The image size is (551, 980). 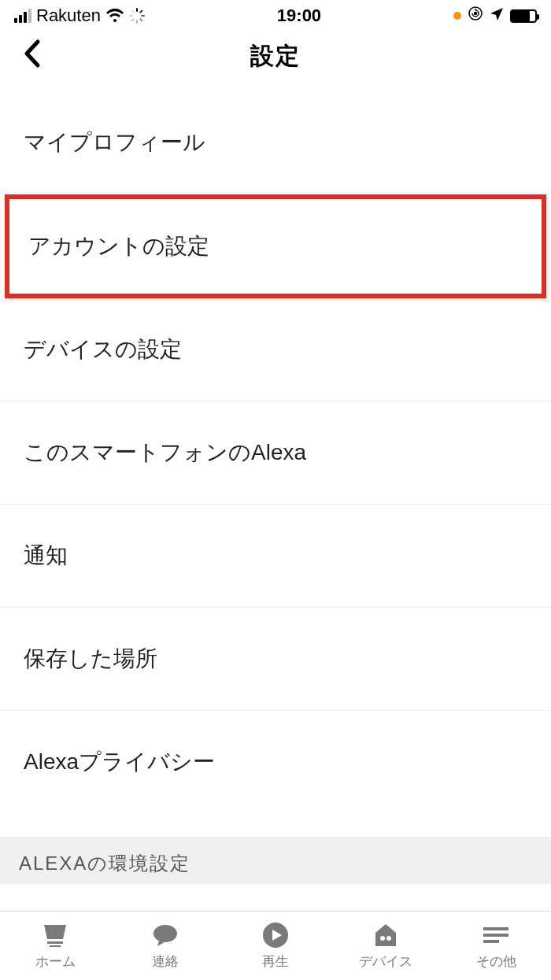 What do you see at coordinates (299, 16) in the screenshot?
I see `clock-label: 19:00` at bounding box center [299, 16].